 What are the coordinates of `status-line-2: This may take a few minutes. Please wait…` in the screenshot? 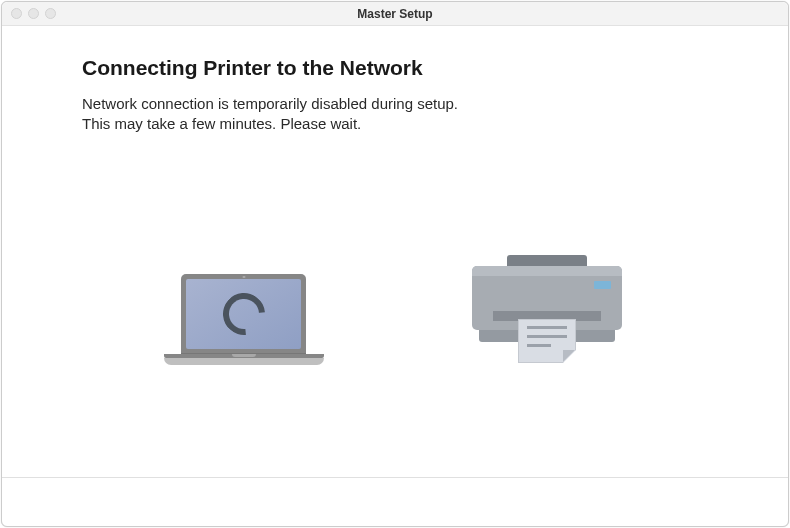 It's located at (395, 124).